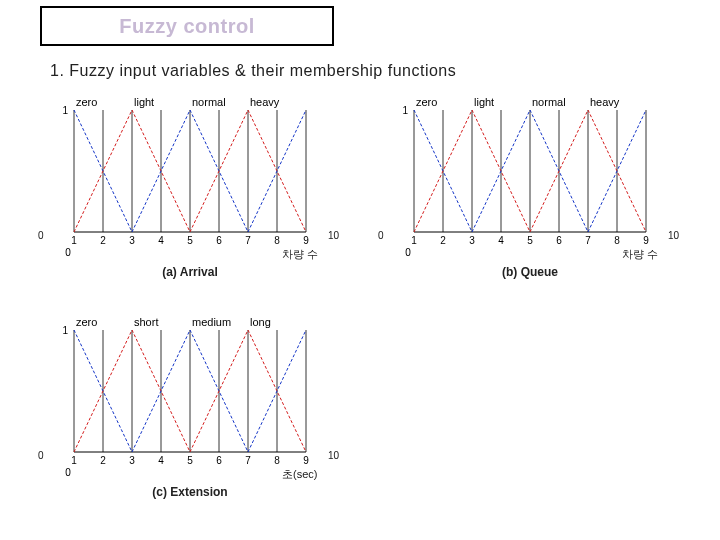 The width and height of the screenshot is (720, 540). Describe the element at coordinates (300, 474) in the screenshot. I see `chart-extension-xlabel: 초(sec)` at that location.